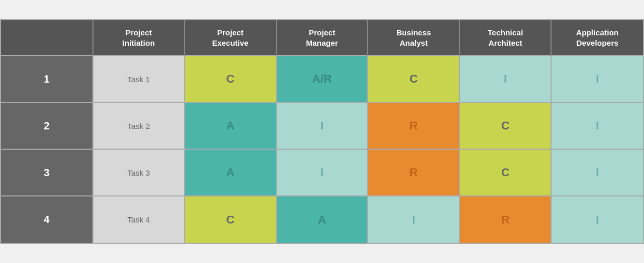 Image resolution: width=644 pixels, height=263 pixels. I want to click on header-business-analyst: BusinessAnalyst, so click(413, 38).